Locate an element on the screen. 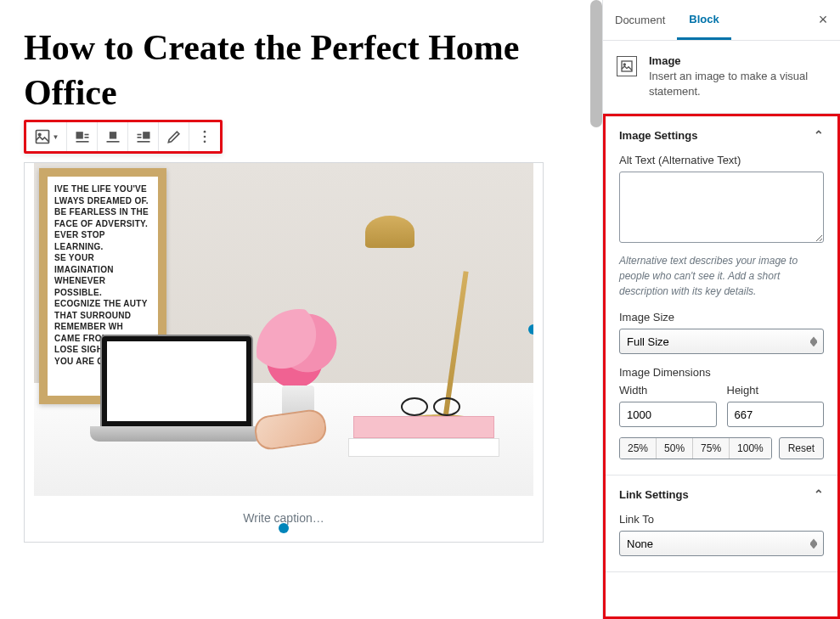 This screenshot has width=840, height=619. editor-scrollbar is located at coordinates (596, 64).